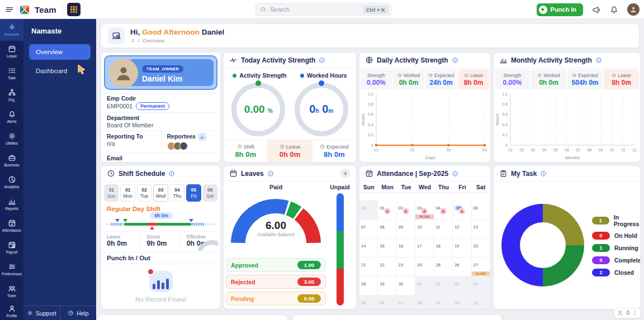 This screenshot has height=320, width=644. Describe the element at coordinates (12, 30) in the screenshot. I see `sidebar-item-namaste: Namaste` at that location.